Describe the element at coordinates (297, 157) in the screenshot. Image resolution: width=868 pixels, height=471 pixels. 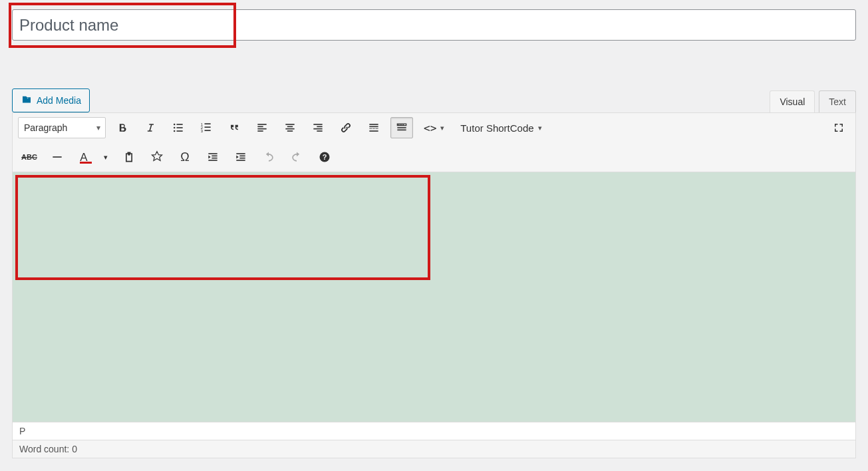
I see `redo-button` at that location.